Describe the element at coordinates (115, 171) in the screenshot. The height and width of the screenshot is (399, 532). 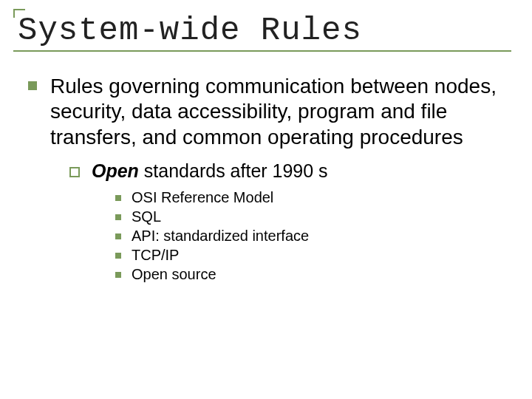
I see `sub-point-emphasis: Open` at that location.